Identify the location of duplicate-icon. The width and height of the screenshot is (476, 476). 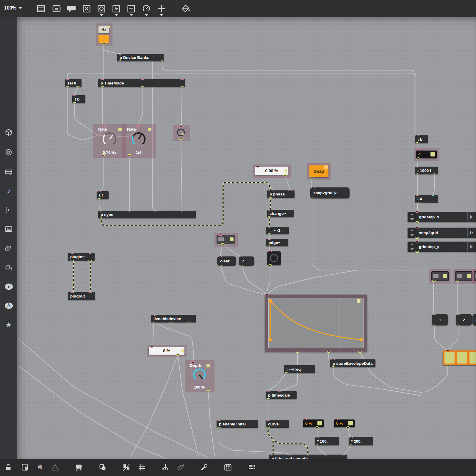
(103, 467).